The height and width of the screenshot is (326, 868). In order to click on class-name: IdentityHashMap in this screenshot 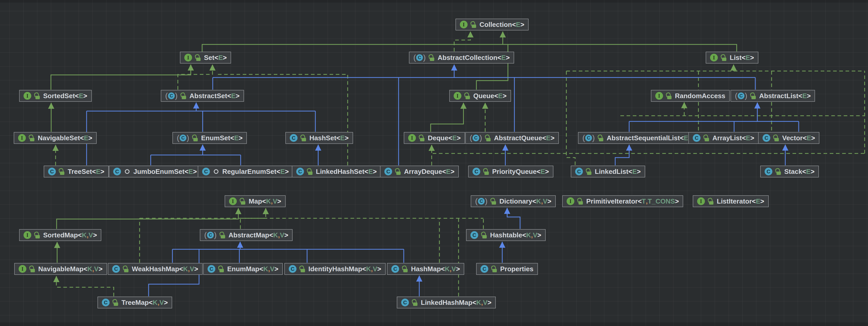, I will do `click(335, 269)`.